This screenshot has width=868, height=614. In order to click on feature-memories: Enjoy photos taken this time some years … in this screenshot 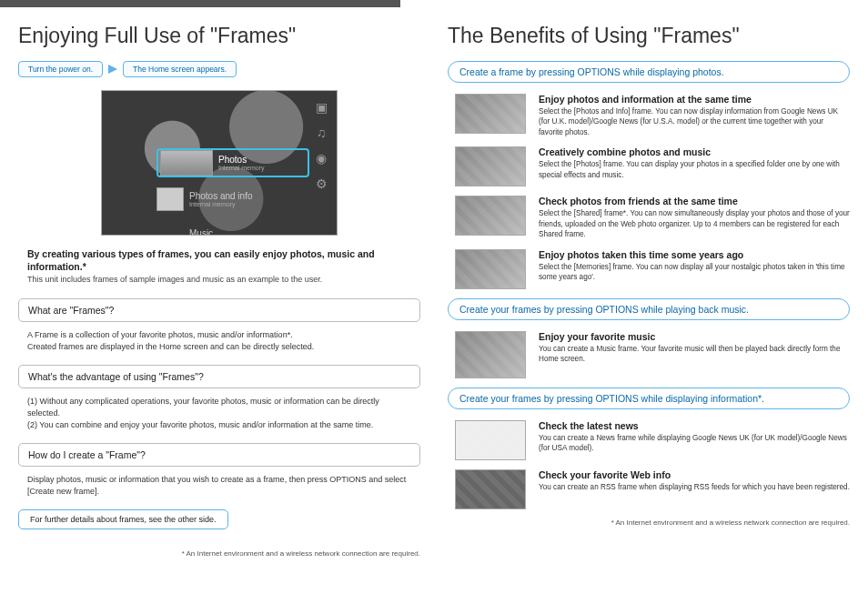, I will do `click(652, 269)`.